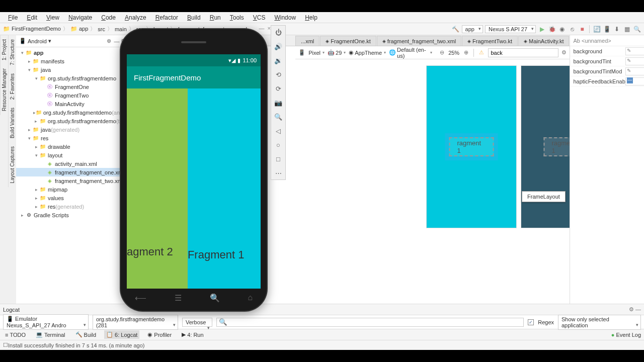  Describe the element at coordinates (159, 335) in the screenshot. I see `bottom-tab-profiler: ◉ Profiler` at that location.